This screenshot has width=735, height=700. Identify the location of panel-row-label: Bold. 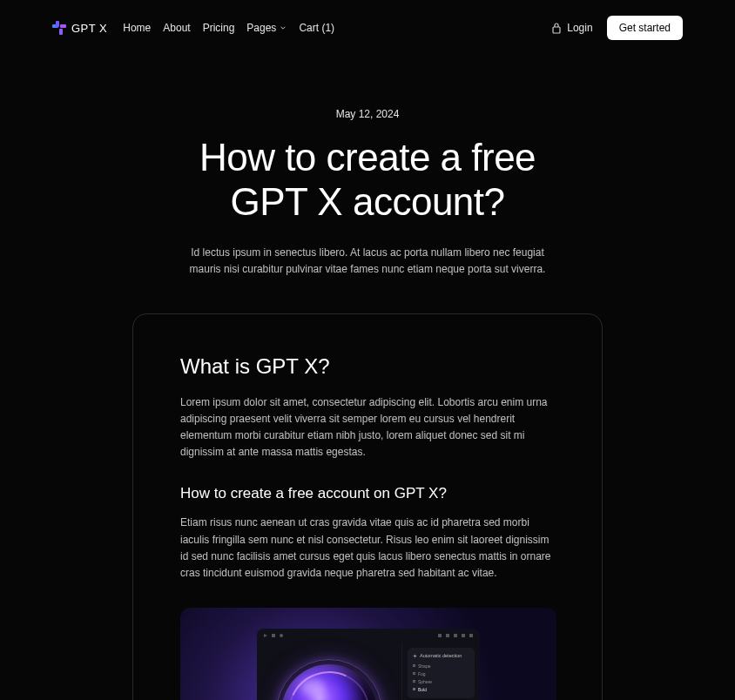
(422, 690).